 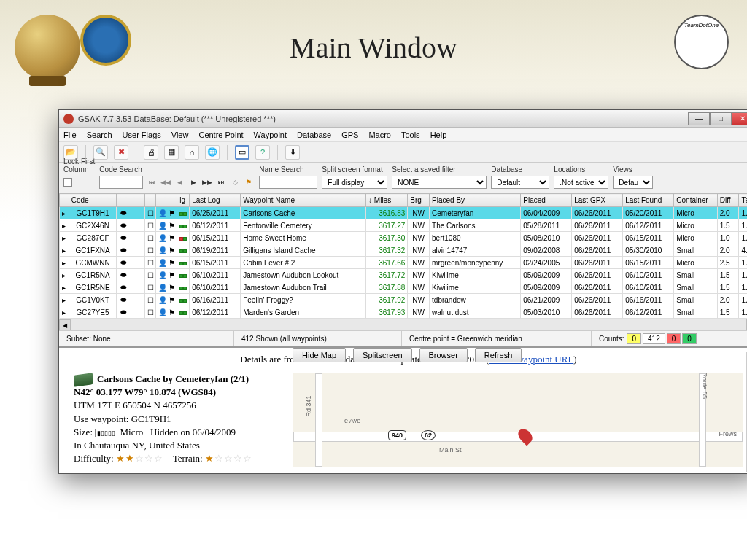 I want to click on status-subset: Subset: None, so click(x=147, y=338).